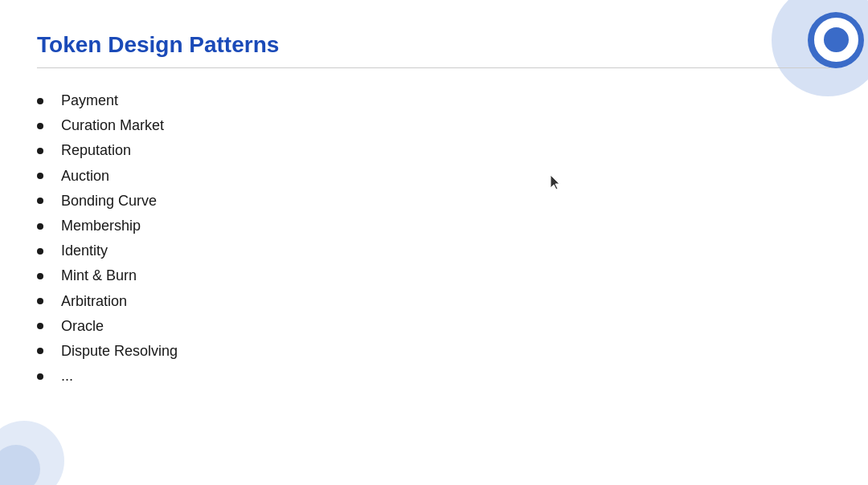 Image resolution: width=868 pixels, height=485 pixels. Describe the element at coordinates (119, 352) in the screenshot. I see `list-item-label: Dispute Resolving` at that location.